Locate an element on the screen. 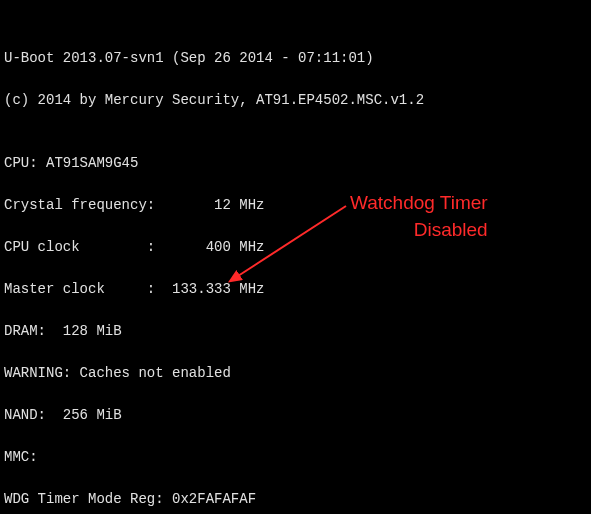 The image size is (591, 514). terminal-line: Master clock : 133.333 MHz is located at coordinates (296, 290).